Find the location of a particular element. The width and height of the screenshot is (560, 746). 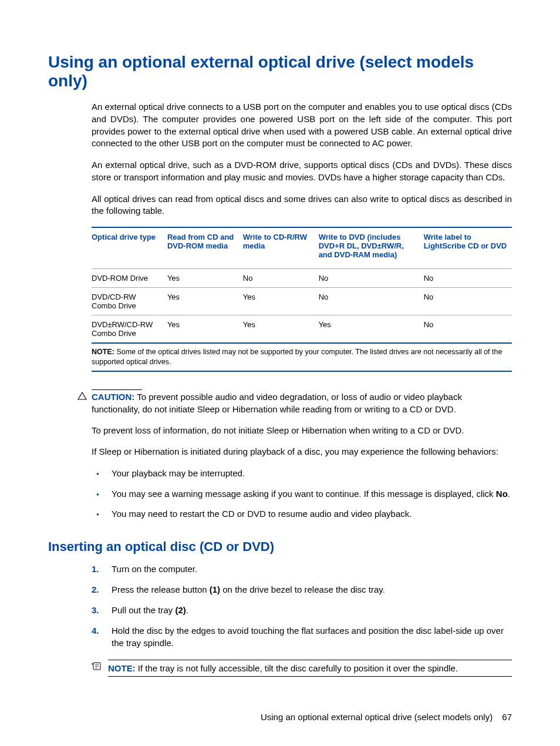

table-header: Write label to LightScribe CD or DVD is located at coordinates (468, 248).